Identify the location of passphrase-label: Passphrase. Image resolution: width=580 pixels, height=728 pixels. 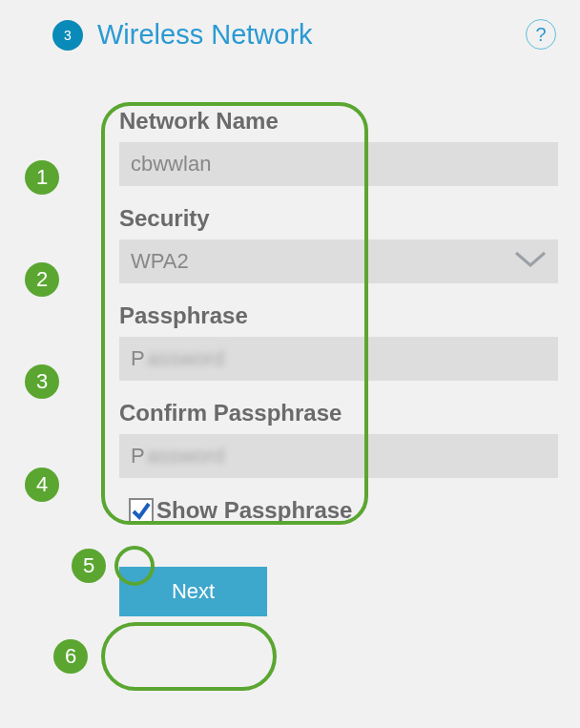
(340, 316).